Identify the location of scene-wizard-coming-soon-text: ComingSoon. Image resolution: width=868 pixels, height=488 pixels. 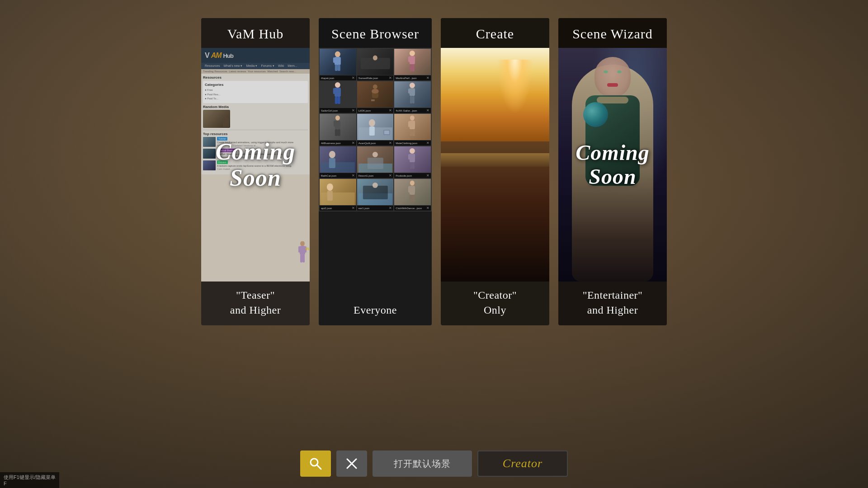
(612, 165).